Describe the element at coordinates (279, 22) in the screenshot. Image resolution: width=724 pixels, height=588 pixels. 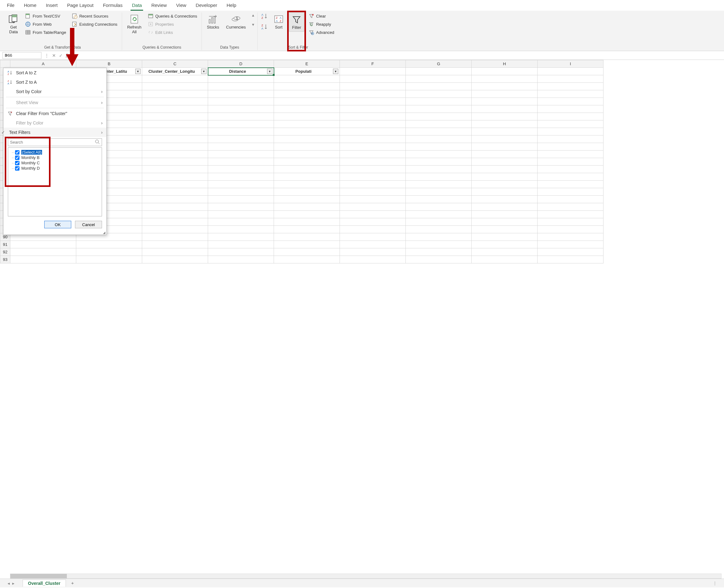
I see `sort-button: ZAAZ Sort` at that location.